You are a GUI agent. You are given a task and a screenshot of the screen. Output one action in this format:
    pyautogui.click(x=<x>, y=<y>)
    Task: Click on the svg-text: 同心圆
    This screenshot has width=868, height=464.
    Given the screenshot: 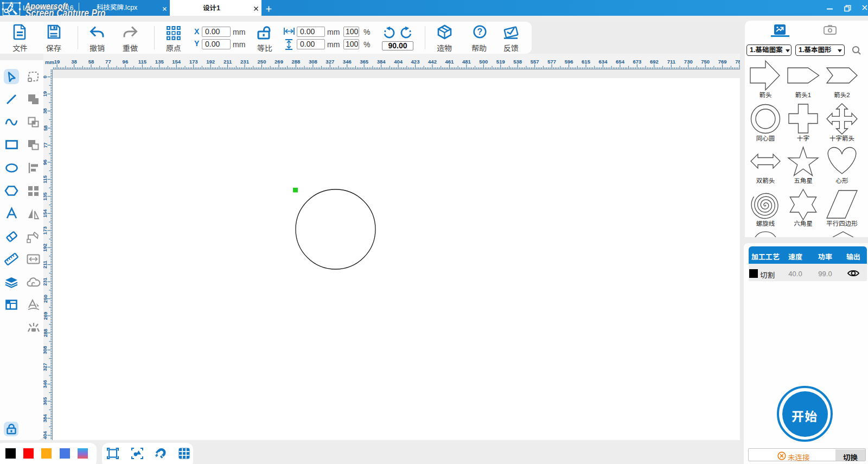 What is the action you would take?
    pyautogui.click(x=766, y=138)
    